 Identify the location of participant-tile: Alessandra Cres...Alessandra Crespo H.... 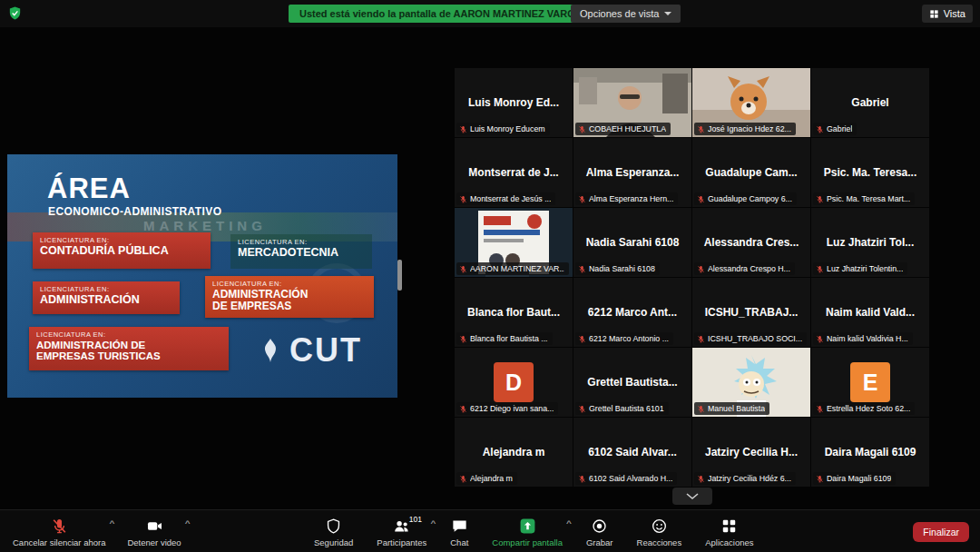
(751, 242).